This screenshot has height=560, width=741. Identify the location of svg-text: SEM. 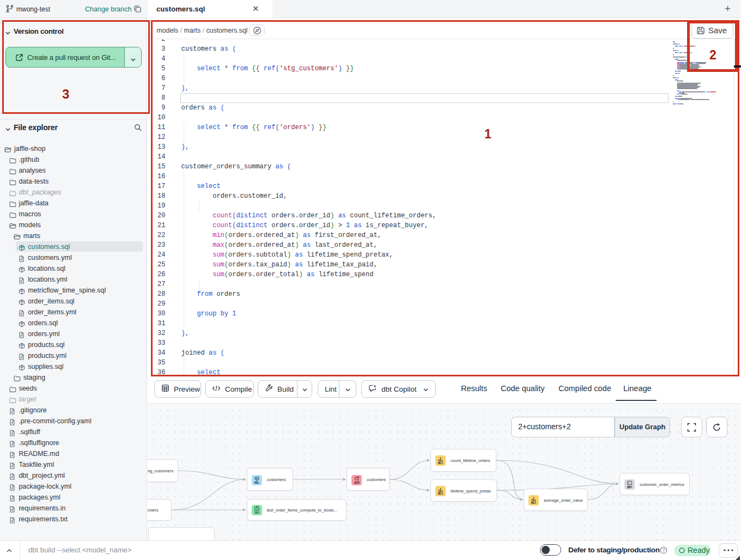
(357, 483).